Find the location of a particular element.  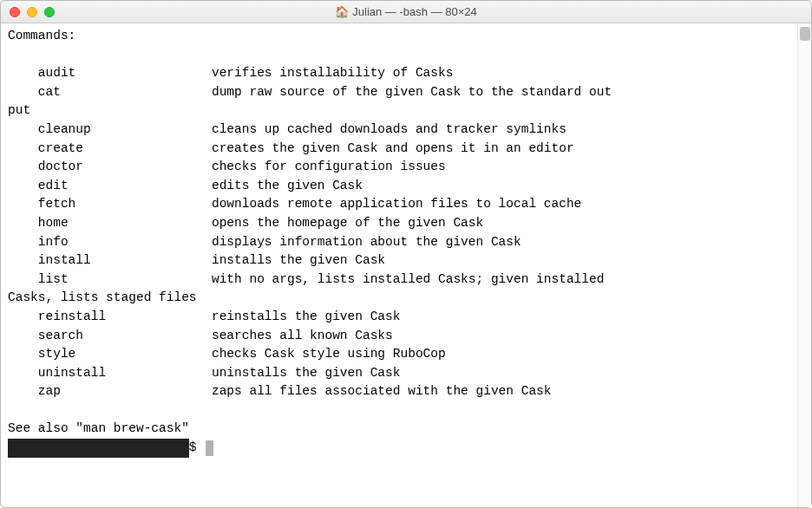

zoom-icon is located at coordinates (49, 12).